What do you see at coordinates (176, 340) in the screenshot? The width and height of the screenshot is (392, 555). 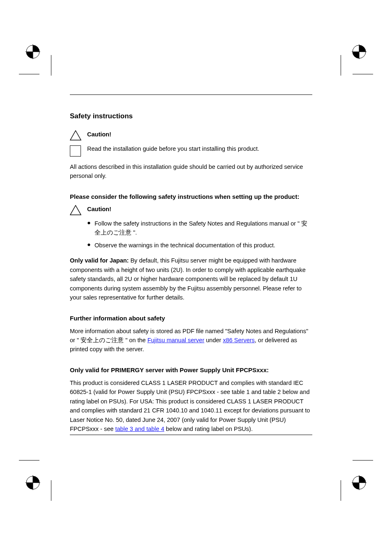 I see `link-fujitsu-manual-server: Fujitsu manual server` at bounding box center [176, 340].